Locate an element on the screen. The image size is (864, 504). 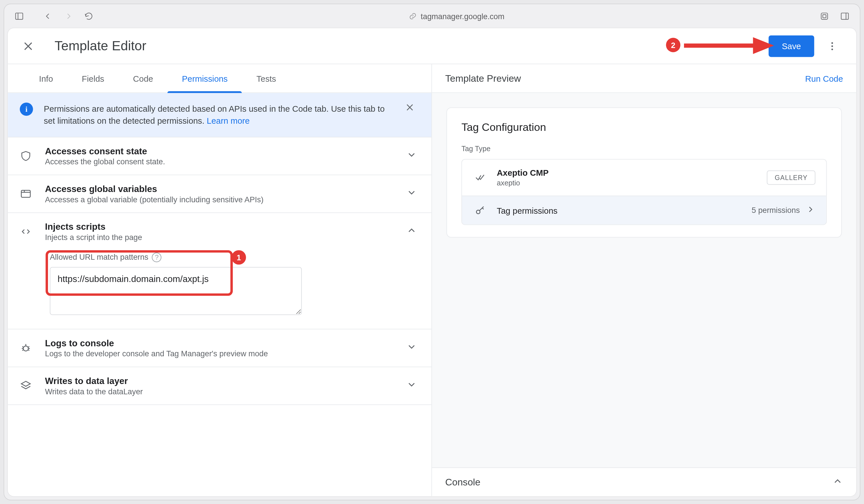
code-icon is located at coordinates (26, 231).